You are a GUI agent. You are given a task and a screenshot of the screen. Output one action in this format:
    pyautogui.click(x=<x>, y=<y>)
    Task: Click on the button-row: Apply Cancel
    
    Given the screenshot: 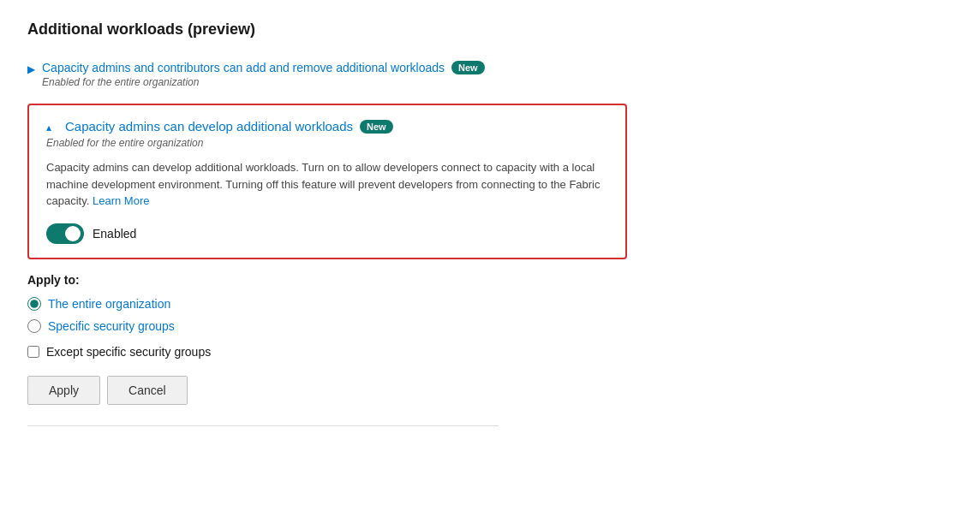 What is the action you would take?
    pyautogui.click(x=490, y=390)
    